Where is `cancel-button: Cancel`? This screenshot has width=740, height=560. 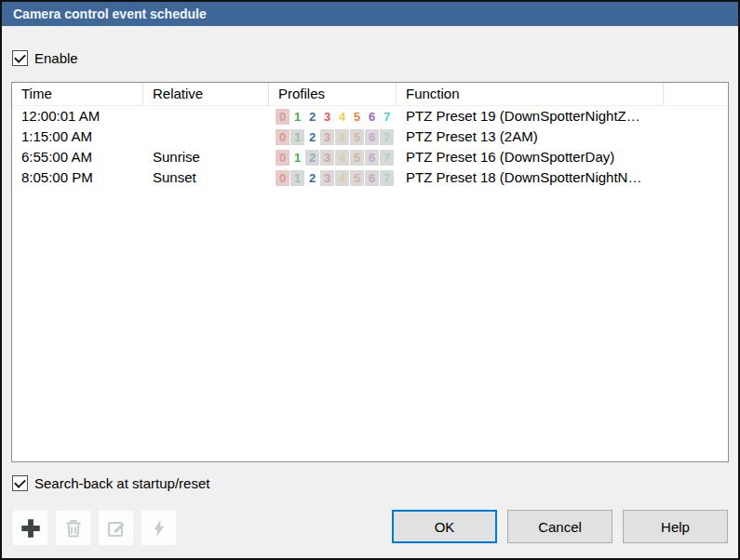 cancel-button: Cancel is located at coordinates (560, 527).